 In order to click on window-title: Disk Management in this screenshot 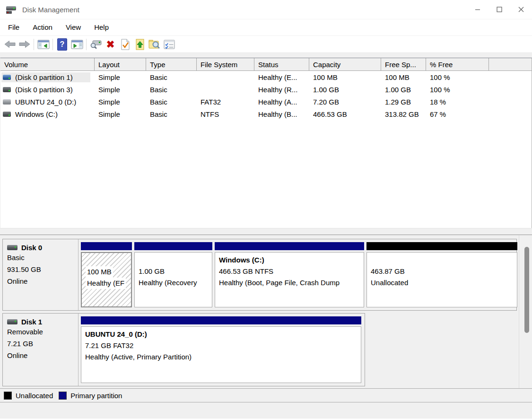, I will do `click(51, 9)`.